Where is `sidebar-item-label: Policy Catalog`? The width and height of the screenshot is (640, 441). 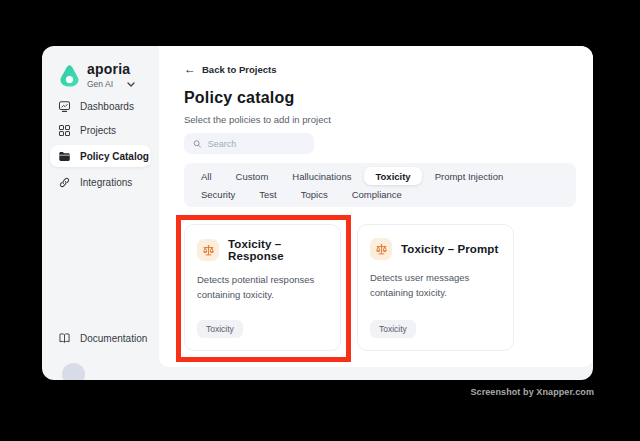 sidebar-item-label: Policy Catalog is located at coordinates (114, 156).